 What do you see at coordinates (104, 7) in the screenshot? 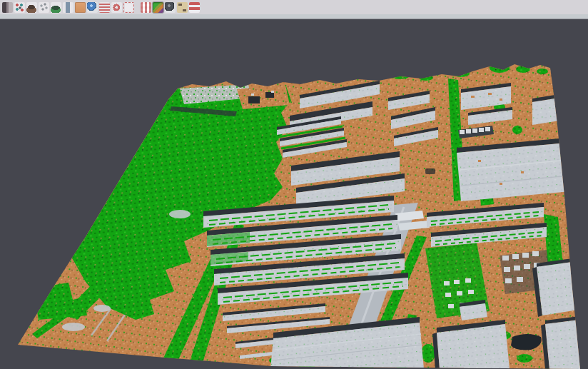
I see `contour-lines-icon` at bounding box center [104, 7].